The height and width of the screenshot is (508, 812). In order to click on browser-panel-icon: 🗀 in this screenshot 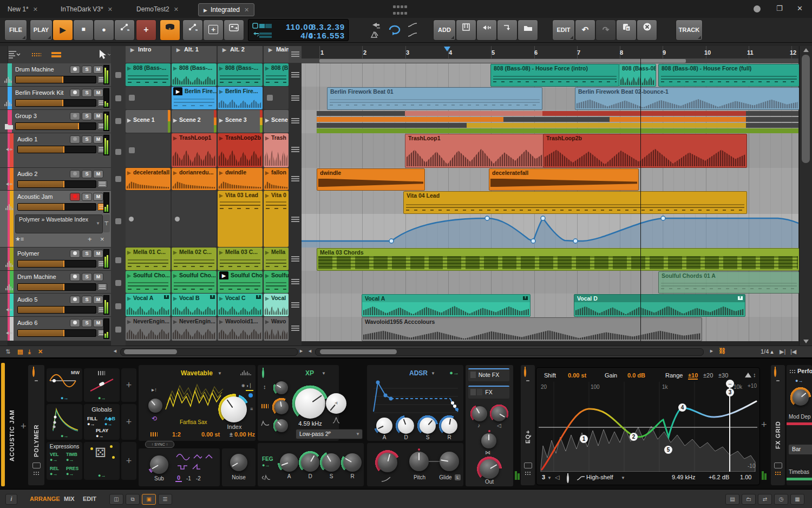, I will do `click(749, 499)`.